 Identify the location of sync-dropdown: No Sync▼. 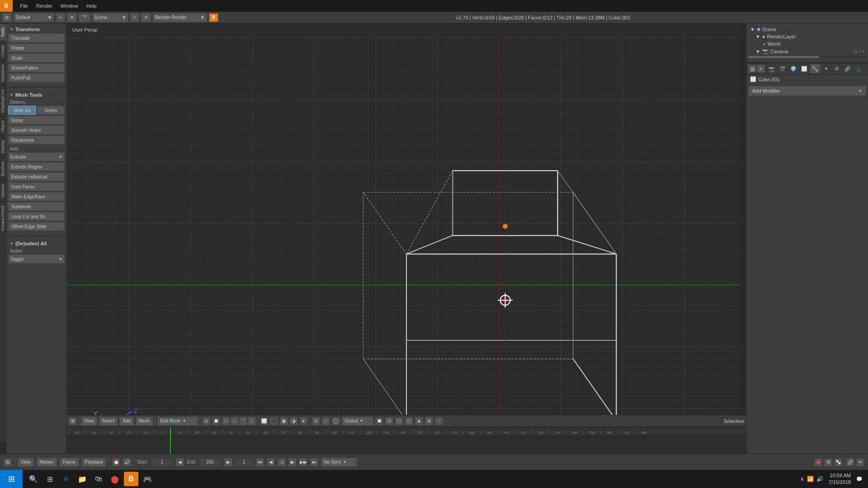
(339, 462).